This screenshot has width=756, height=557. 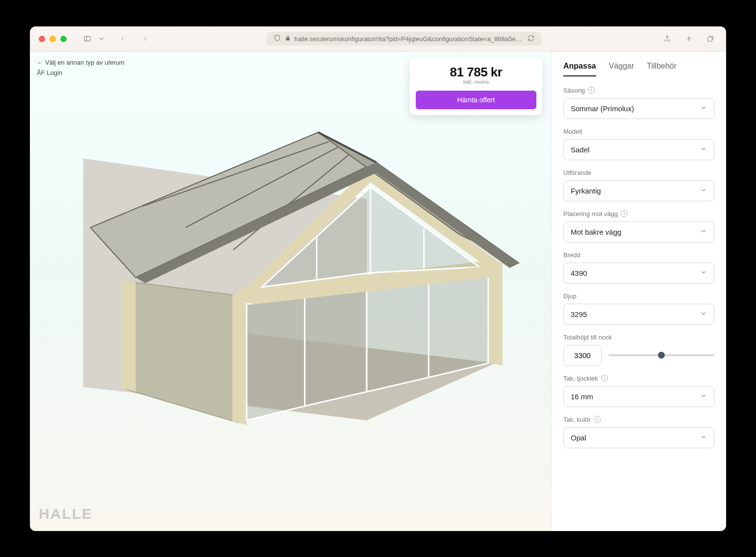 I want to click on label-season: Säsong i, so click(x=639, y=90).